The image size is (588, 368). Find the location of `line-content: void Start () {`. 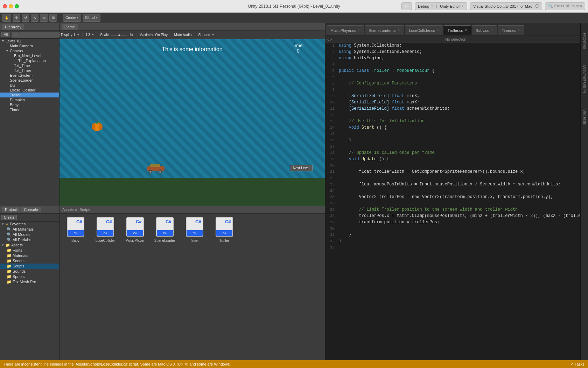

line-content: void Start () { is located at coordinates (459, 128).